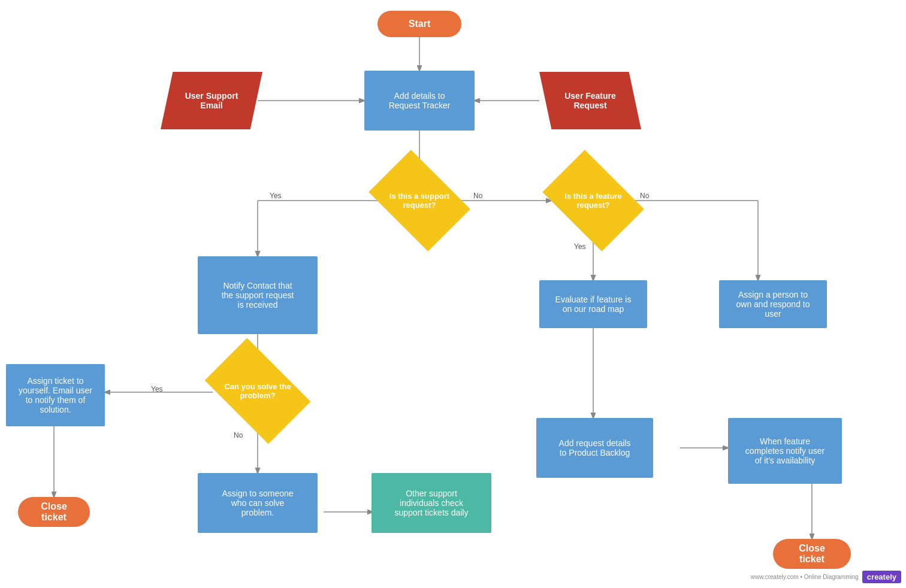 This screenshot has height=588, width=906. What do you see at coordinates (594, 448) in the screenshot?
I see `add-product-backlog-node: Add request details to Product Backlog` at bounding box center [594, 448].